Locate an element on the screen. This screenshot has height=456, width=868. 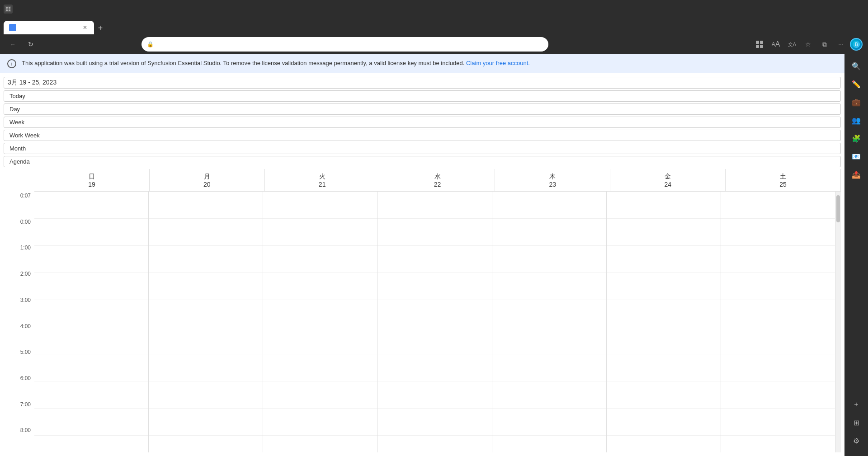
extensions-icon is located at coordinates (760, 44).